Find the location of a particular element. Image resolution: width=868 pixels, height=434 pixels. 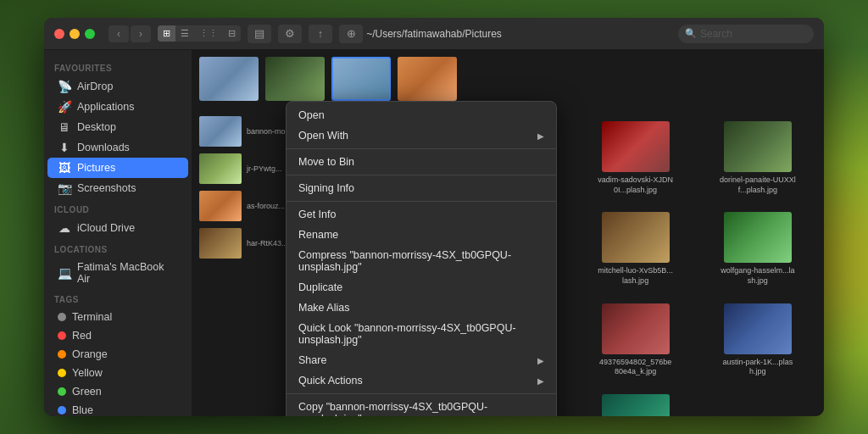

submenu-arrow-icon: ▶ is located at coordinates (541, 381).